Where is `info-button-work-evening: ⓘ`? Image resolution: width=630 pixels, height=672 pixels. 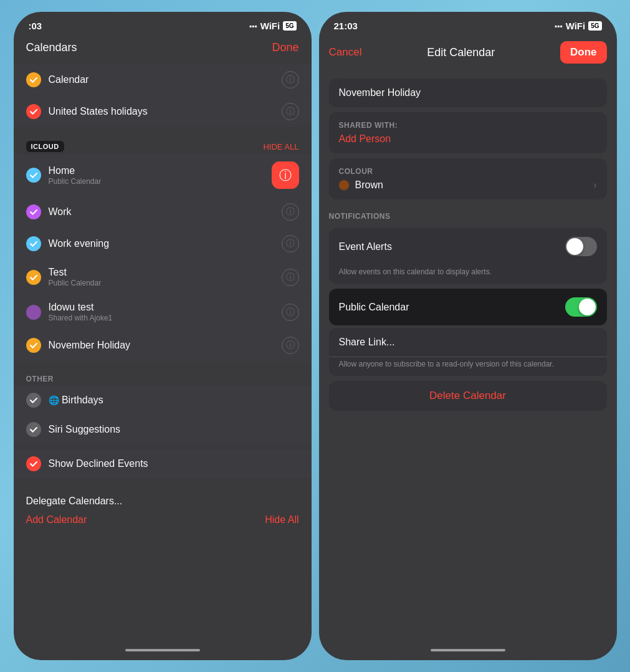
info-button-work-evening: ⓘ is located at coordinates (290, 244).